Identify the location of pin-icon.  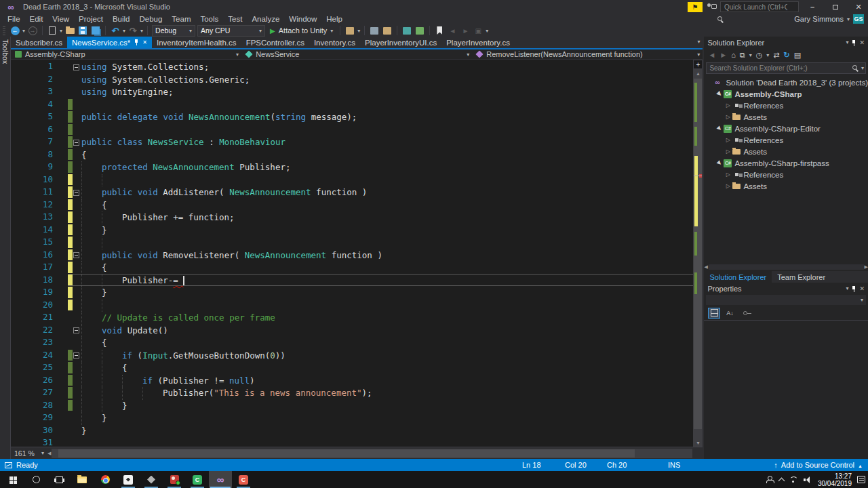
(136, 43).